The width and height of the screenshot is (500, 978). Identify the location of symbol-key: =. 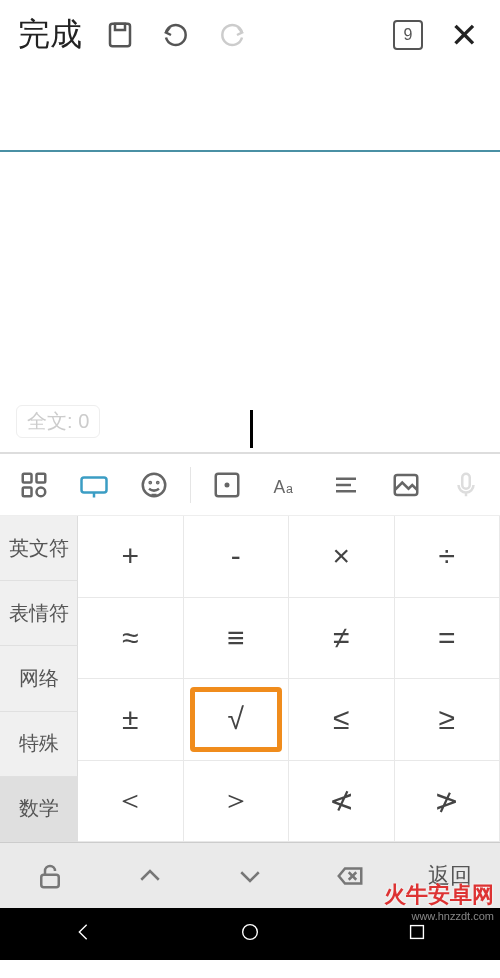
(448, 639).